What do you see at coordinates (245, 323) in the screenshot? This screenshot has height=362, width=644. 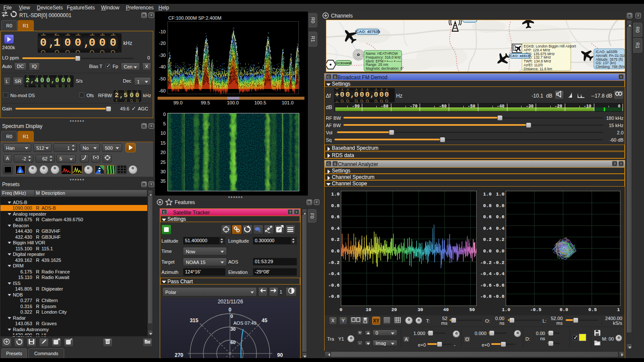 I see `svg-text: AOS 07:49` at bounding box center [245, 323].